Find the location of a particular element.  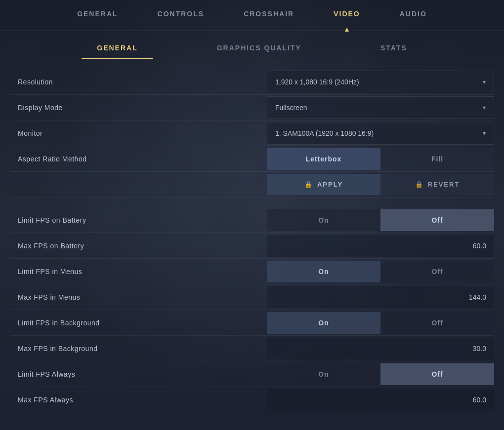

action-spacer is located at coordinates (138, 185).